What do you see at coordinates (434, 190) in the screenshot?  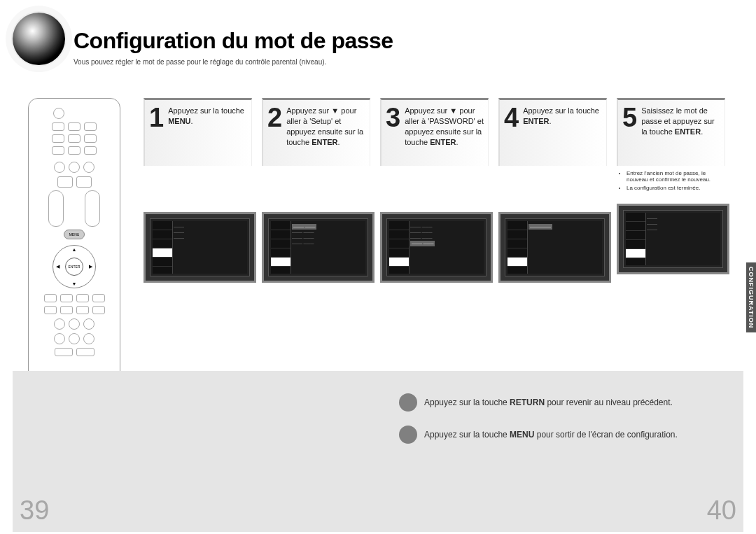 I see `step-3: 3 Appuyez sur ▼ pour aller à 'PASSWORD' …` at bounding box center [434, 190].